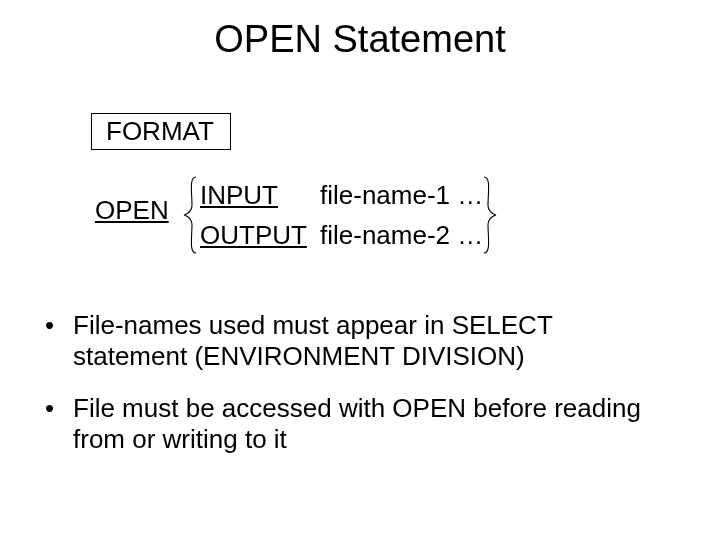  What do you see at coordinates (342, 195) in the screenshot?
I see `syntax-line: INPUT file-name-1 …` at bounding box center [342, 195].